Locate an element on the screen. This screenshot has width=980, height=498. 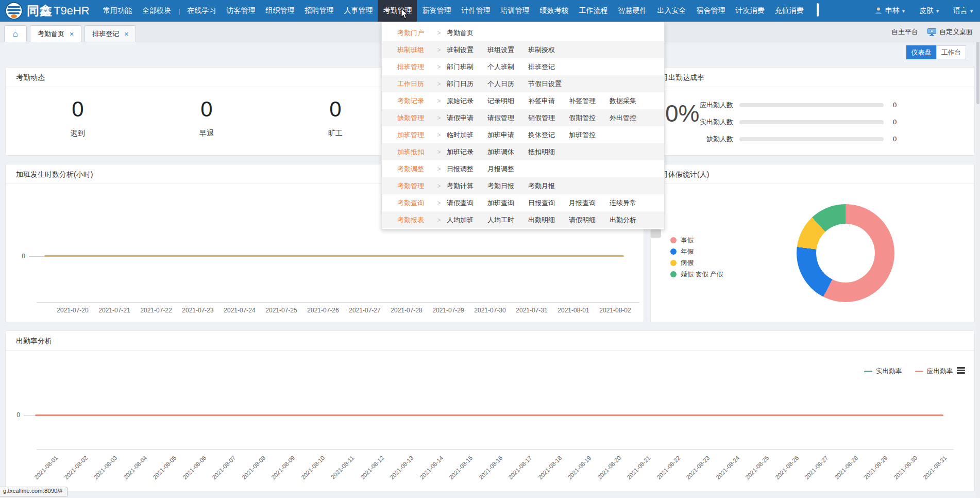
chart-toolbox-icon is located at coordinates (961, 371).